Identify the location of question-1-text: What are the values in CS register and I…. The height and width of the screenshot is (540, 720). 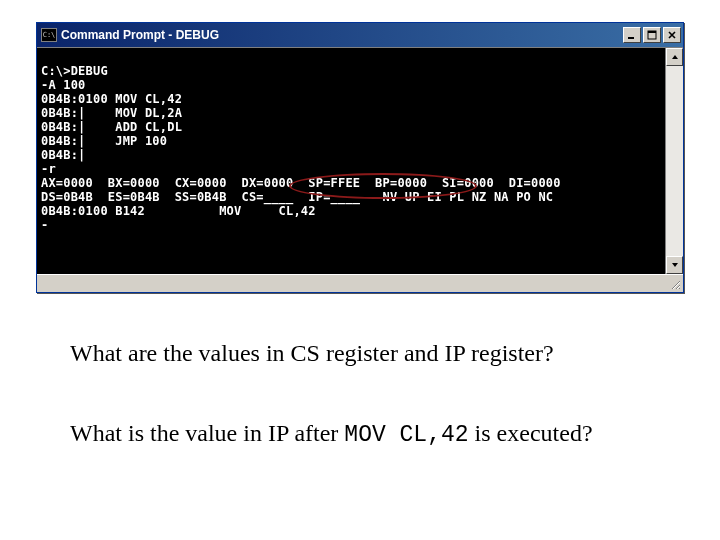
(312, 353).